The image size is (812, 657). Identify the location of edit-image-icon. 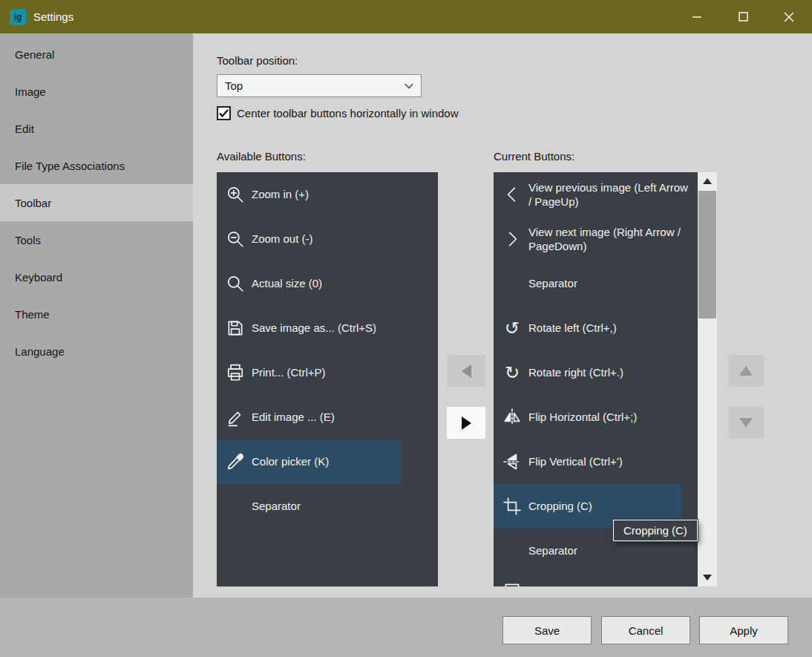
(235, 417).